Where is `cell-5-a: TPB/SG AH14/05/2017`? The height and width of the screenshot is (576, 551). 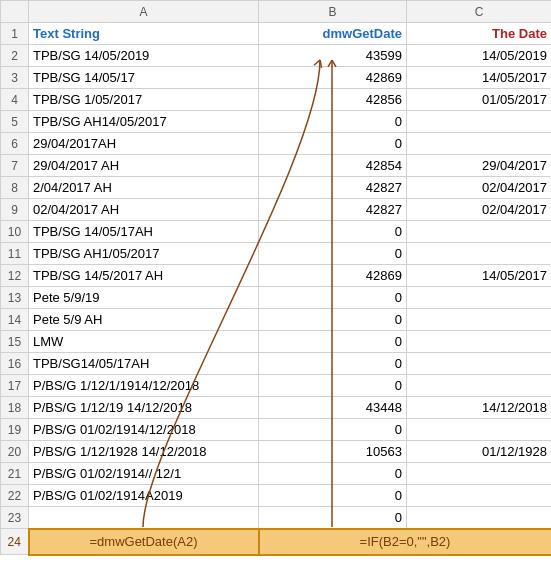
cell-5-a: TPB/SG AH14/05/2017 is located at coordinates (144, 122).